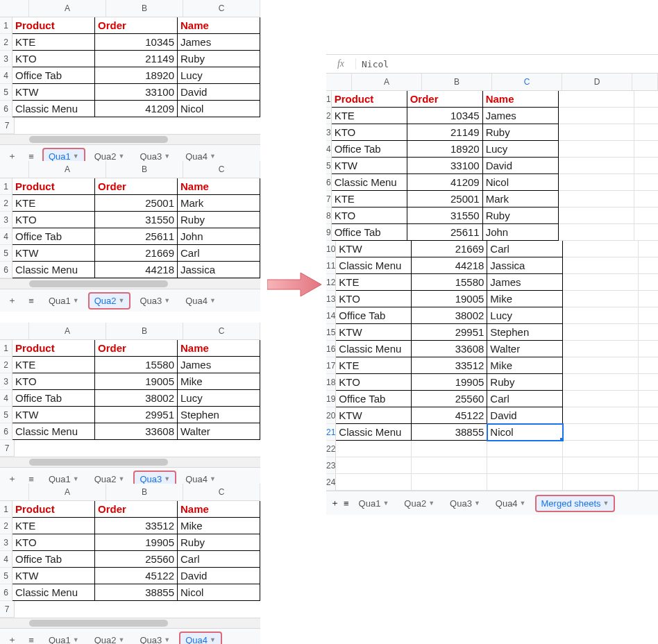 The width and height of the screenshot is (658, 644). I want to click on sheet-tab-Qua1: Qua1▼, so click(64, 638).